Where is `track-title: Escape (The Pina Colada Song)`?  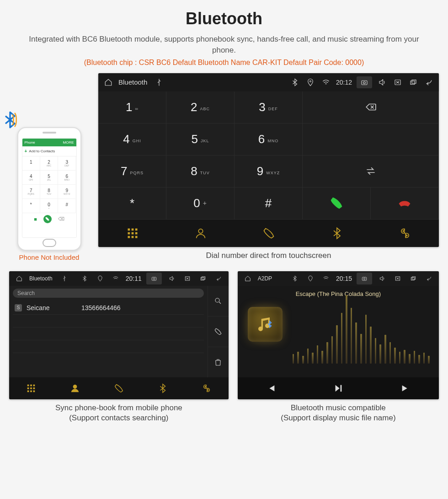 track-title: Escape (The Pina Colada Song) is located at coordinates (338, 294).